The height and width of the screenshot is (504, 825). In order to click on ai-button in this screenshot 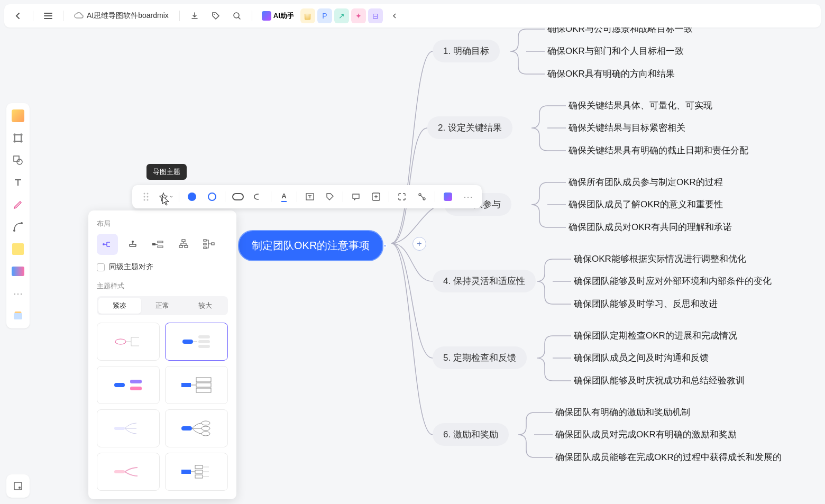, I will do `click(448, 197)`.